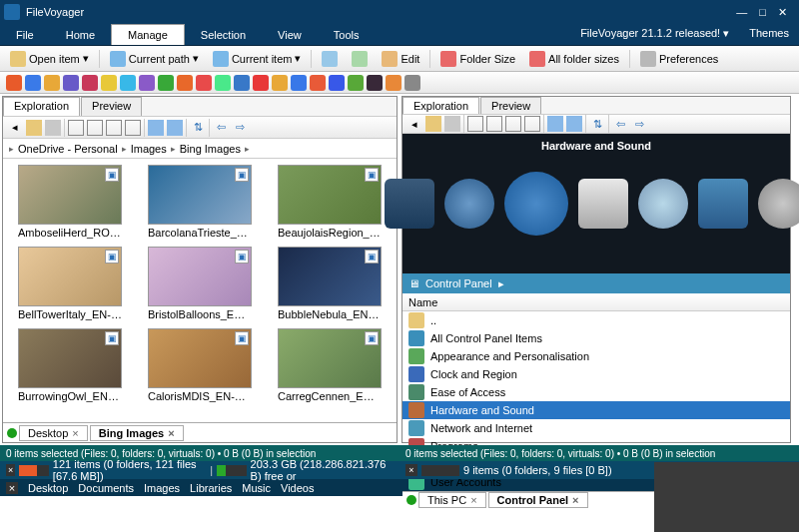  Describe the element at coordinates (330, 365) in the screenshot. I see `thumbnail: ▣CarregCennen_EN-GB1...` at that location.